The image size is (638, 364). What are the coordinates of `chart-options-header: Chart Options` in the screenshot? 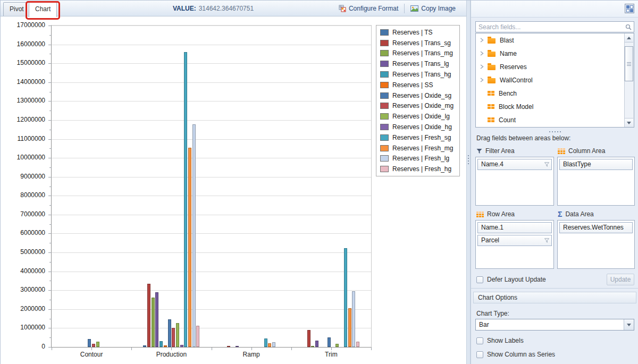 It's located at (555, 298).